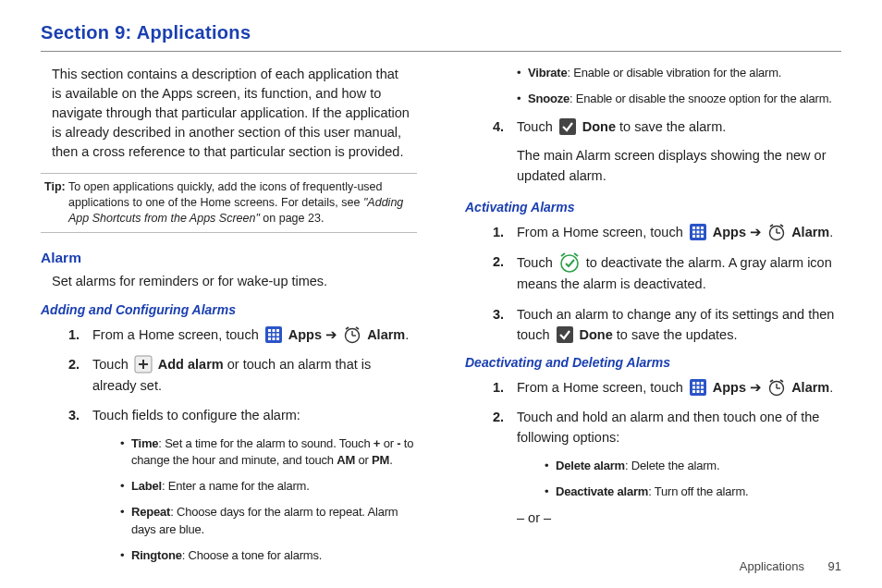  I want to click on vibrate-label: Vibrate, so click(547, 72).